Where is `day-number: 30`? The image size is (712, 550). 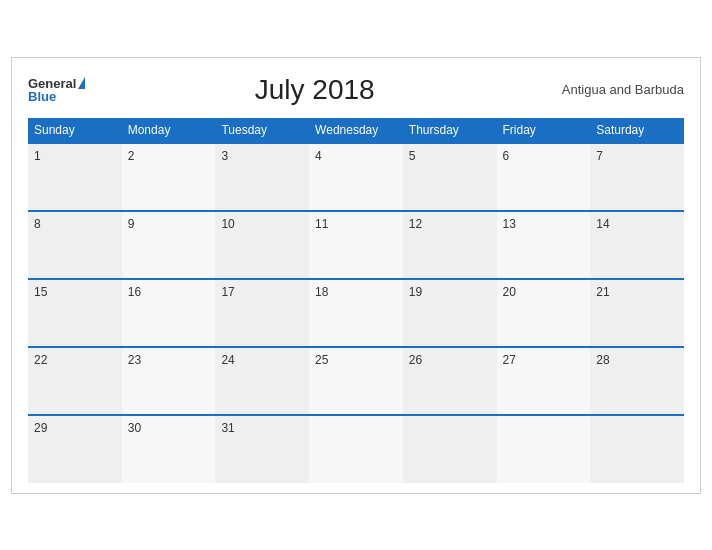
day-number: 30 is located at coordinates (134, 428).